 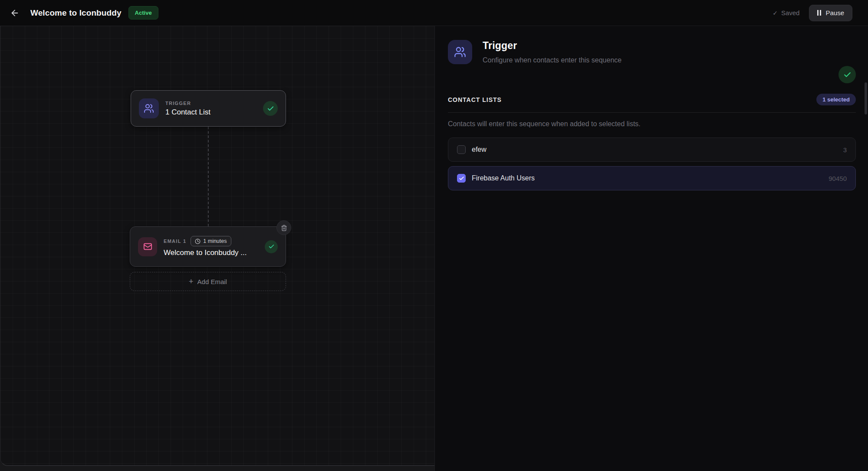 I want to click on add-email-button: + Add Email, so click(x=208, y=281).